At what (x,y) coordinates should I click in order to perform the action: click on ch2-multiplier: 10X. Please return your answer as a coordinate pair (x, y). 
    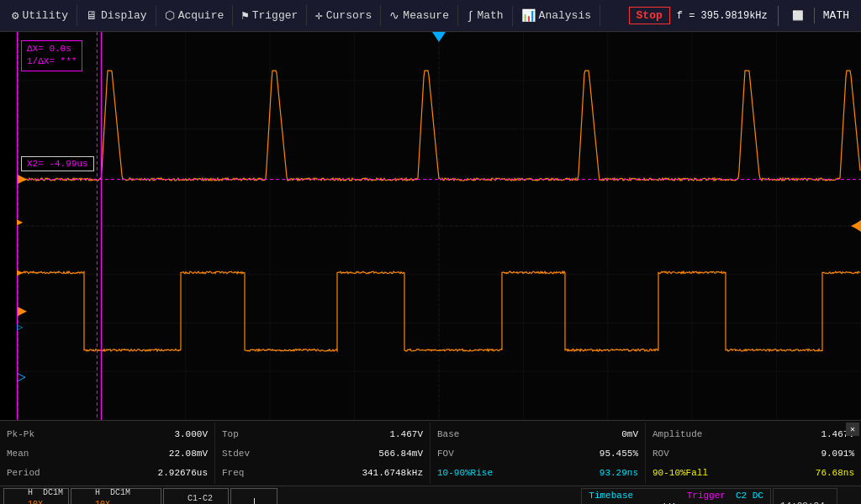
    Looking at the image, I should click on (125, 502).